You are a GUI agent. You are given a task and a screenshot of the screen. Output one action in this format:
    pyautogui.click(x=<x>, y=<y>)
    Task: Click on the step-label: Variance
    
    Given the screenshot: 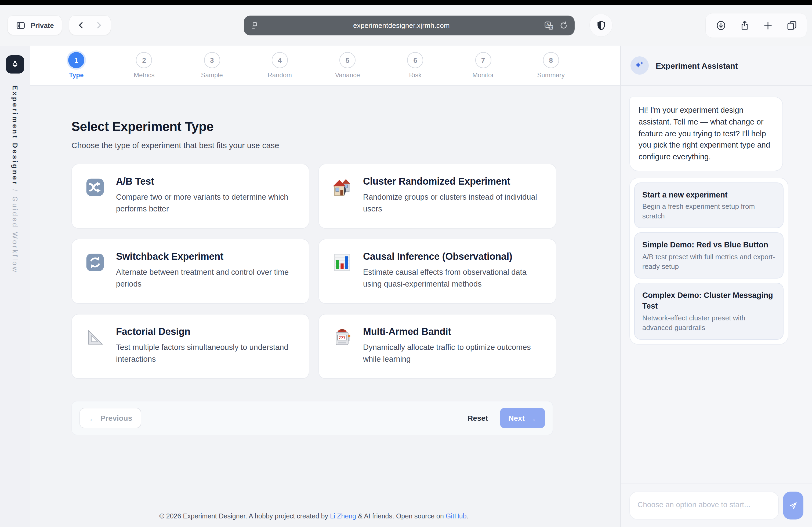 What is the action you would take?
    pyautogui.click(x=347, y=75)
    